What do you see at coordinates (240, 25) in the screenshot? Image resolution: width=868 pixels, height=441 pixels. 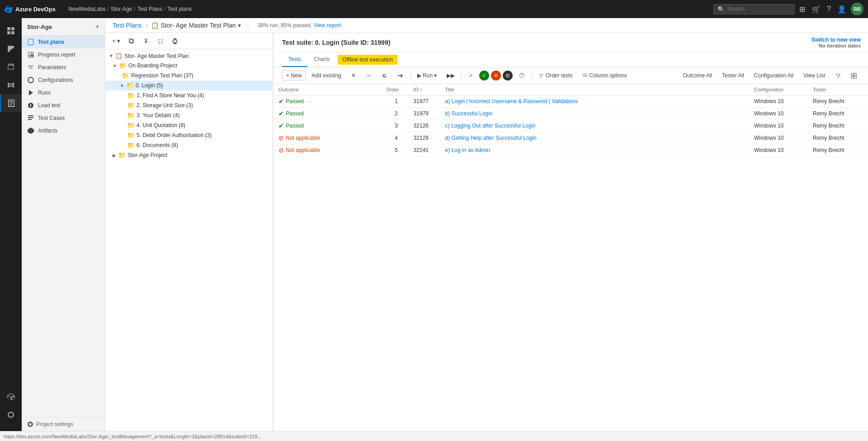 I see `plan-dropdown-button: ▾` at bounding box center [240, 25].